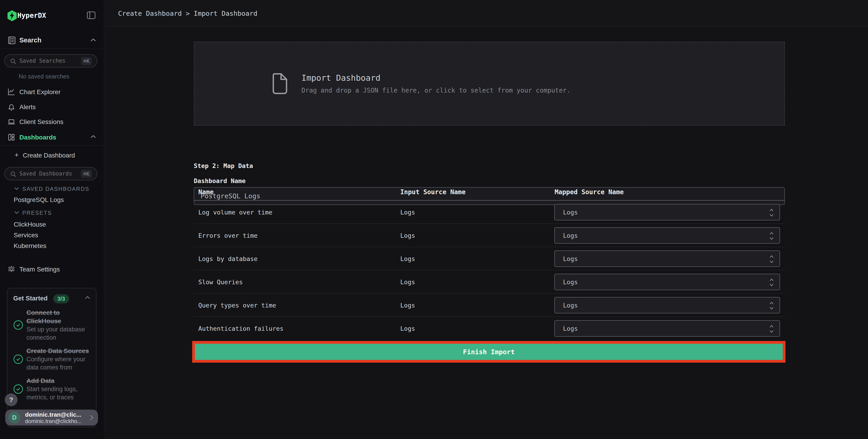 This screenshot has height=439, width=868. What do you see at coordinates (489, 282) in the screenshot?
I see `table-row: Slow Queries Logs Logs` at bounding box center [489, 282].